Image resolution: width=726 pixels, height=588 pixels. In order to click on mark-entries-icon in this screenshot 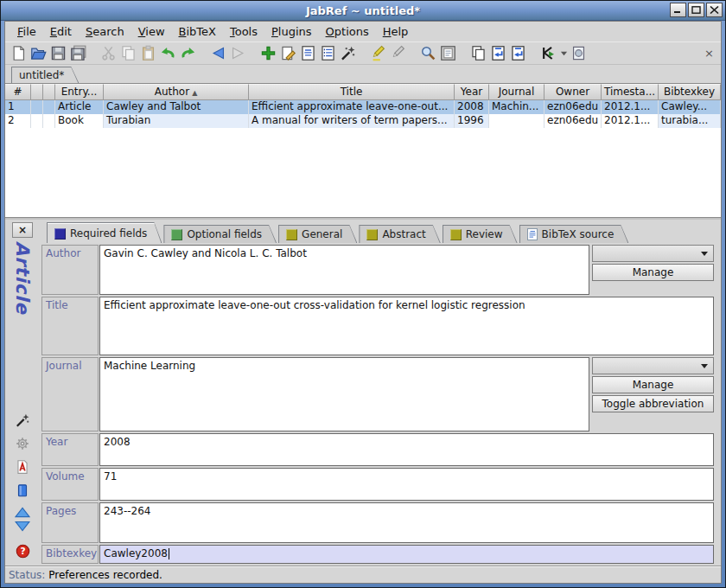, I will do `click(379, 54)`.